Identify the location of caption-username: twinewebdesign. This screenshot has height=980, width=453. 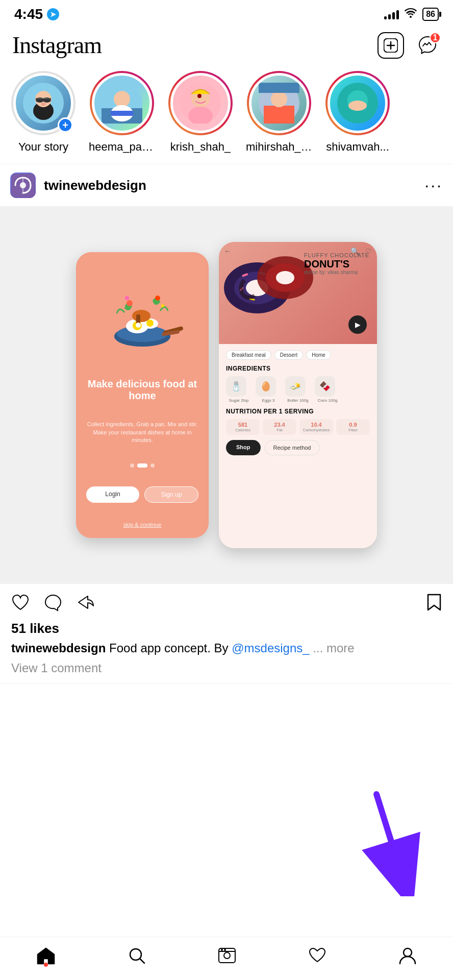
(58, 648).